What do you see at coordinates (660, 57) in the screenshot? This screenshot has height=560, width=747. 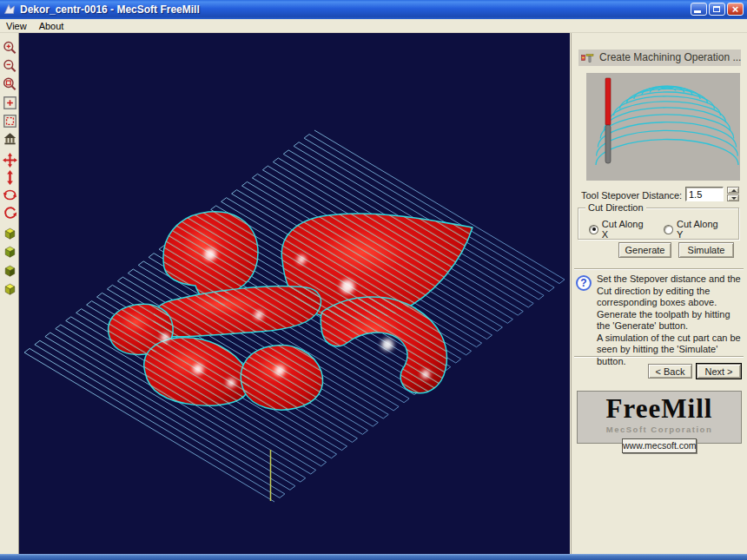 I see `wizard-header: Create Machining Operation ...` at bounding box center [660, 57].